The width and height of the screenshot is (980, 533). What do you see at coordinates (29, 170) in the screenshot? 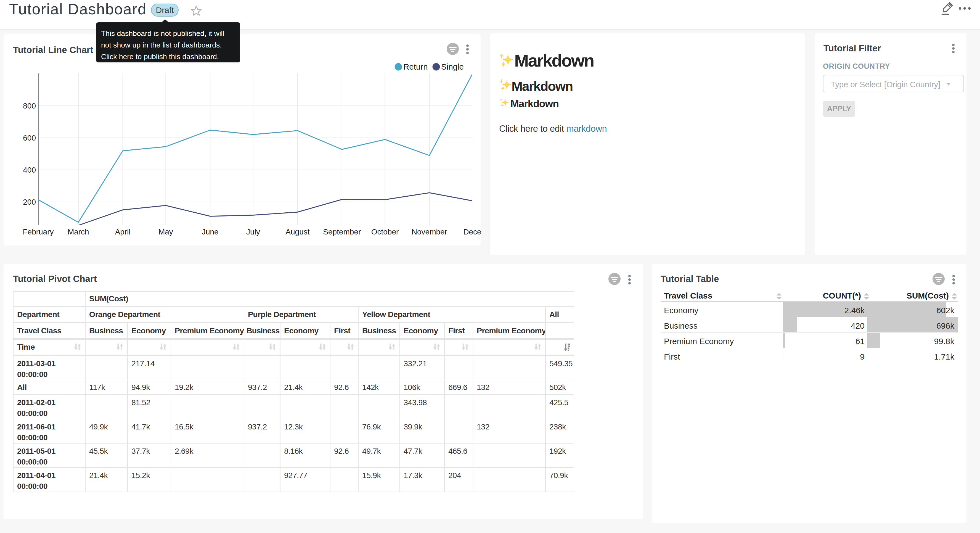
I see `svg-text: 400` at bounding box center [29, 170].